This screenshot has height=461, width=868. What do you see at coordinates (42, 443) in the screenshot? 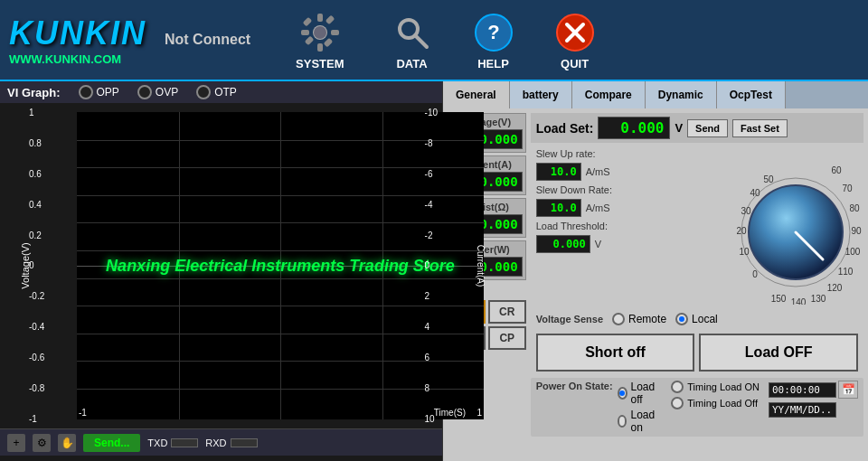
I see `settings-icon: ⚙` at bounding box center [42, 443].